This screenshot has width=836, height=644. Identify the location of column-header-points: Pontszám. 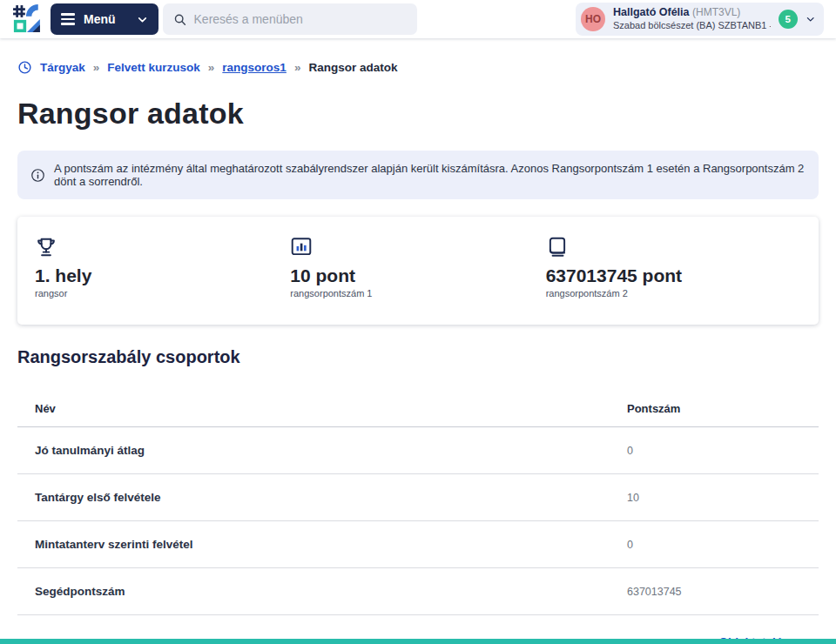
(723, 409).